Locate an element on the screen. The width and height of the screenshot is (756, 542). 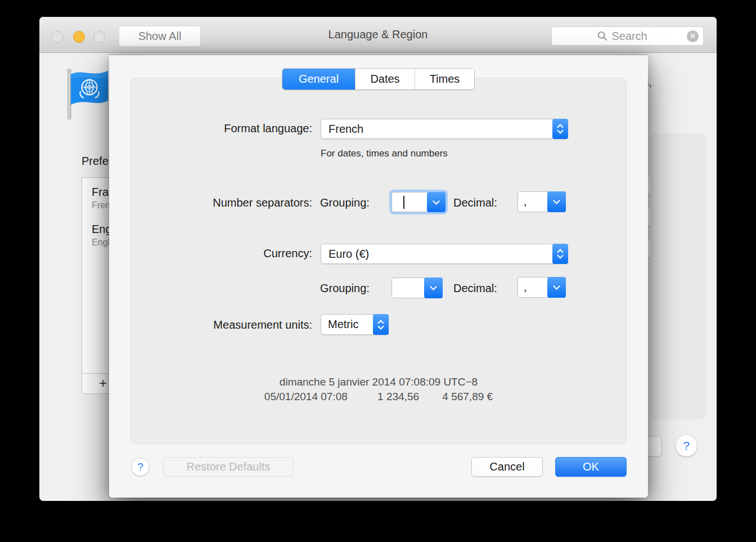
tab-general: General is located at coordinates (318, 79).